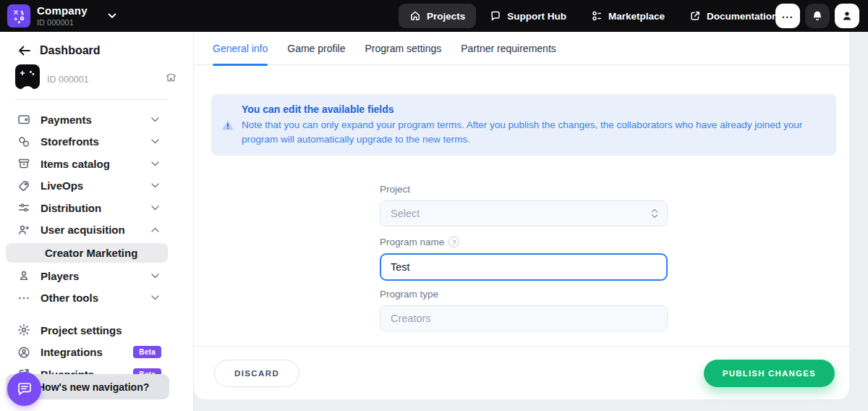 The width and height of the screenshot is (868, 411). I want to click on form-footer: DISCARD PUBLISH CHANGES, so click(522, 373).